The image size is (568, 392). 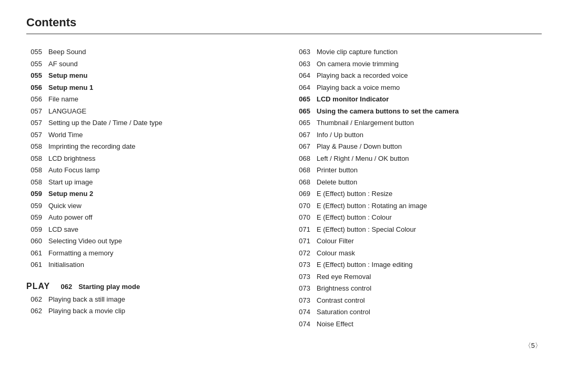 I want to click on page-number: 065, so click(x=306, y=111).